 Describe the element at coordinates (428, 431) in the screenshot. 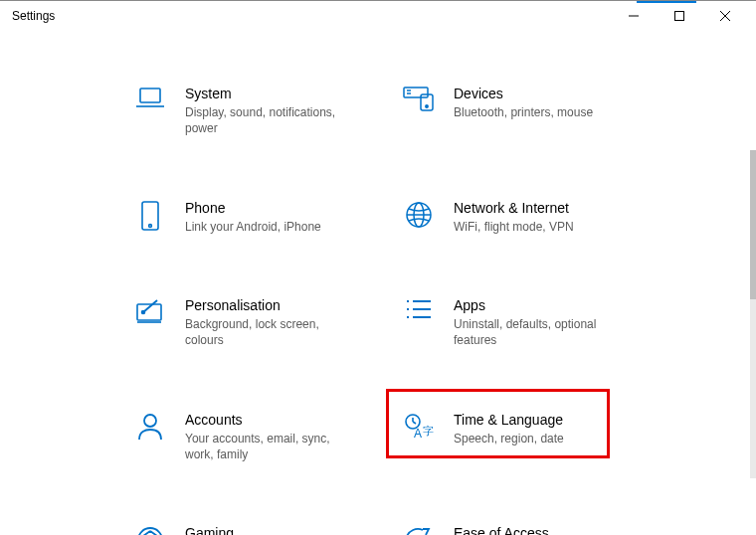

I see `svg-text: 字` at that location.